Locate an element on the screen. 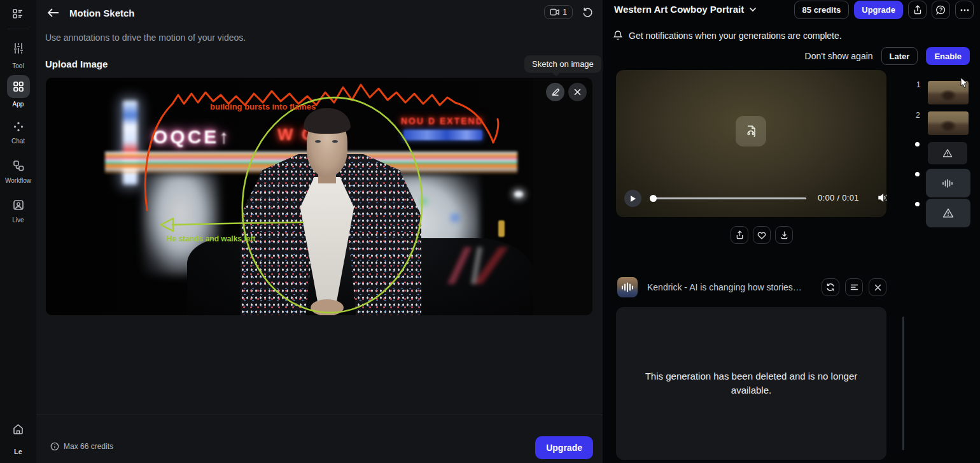 The image size is (980, 463). video-player: 0:00 / 0:01 is located at coordinates (751, 144).